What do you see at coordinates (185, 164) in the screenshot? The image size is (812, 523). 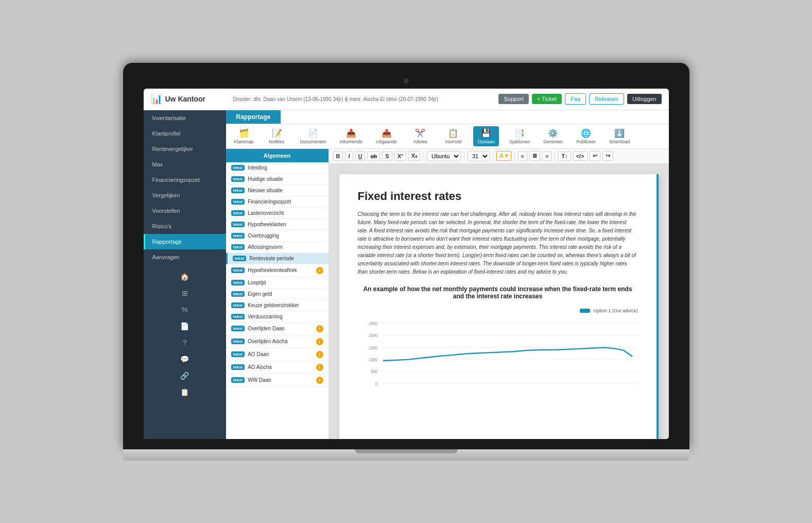 I see `sidebar-item-max: Max` at bounding box center [185, 164].